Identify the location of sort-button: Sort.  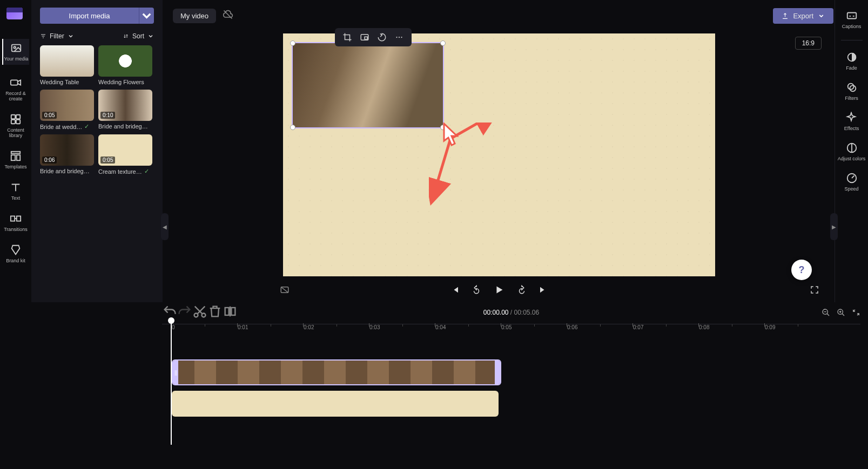
(138, 36).